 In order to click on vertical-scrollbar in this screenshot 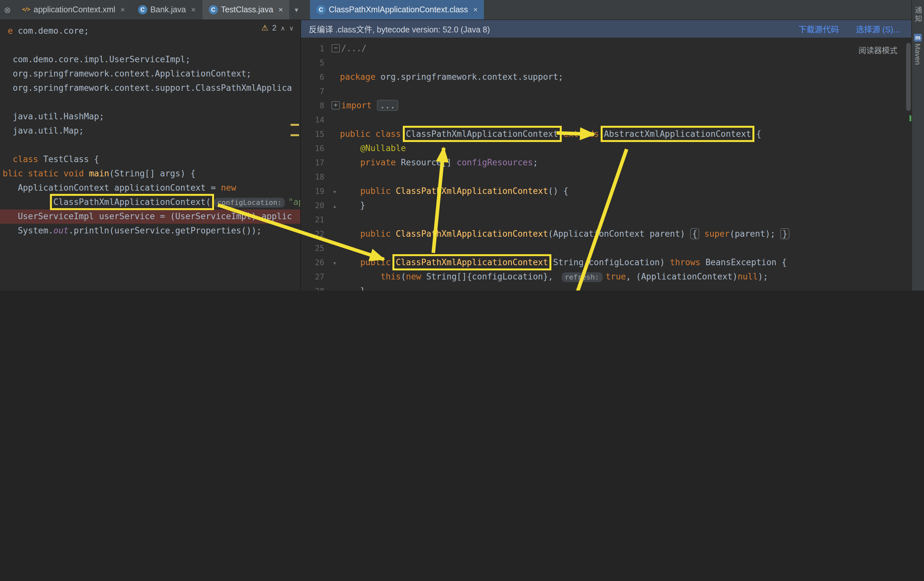, I will do `click(908, 77)`.